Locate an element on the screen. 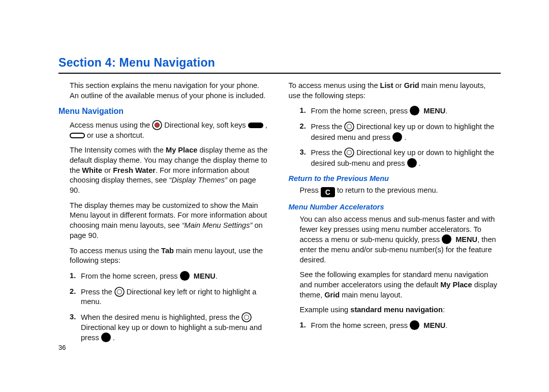  text: Example using is located at coordinates (325, 310).